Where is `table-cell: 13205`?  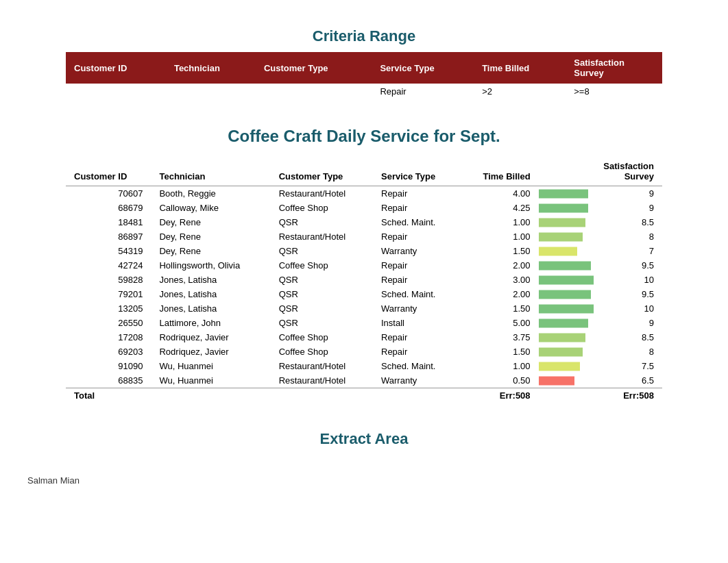 table-cell: 13205 is located at coordinates (108, 308).